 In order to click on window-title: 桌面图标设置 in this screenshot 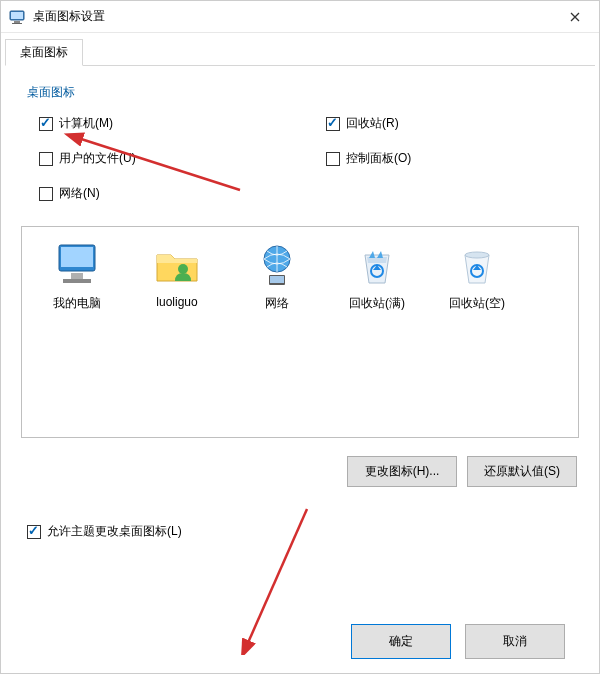, I will do `click(293, 16)`.